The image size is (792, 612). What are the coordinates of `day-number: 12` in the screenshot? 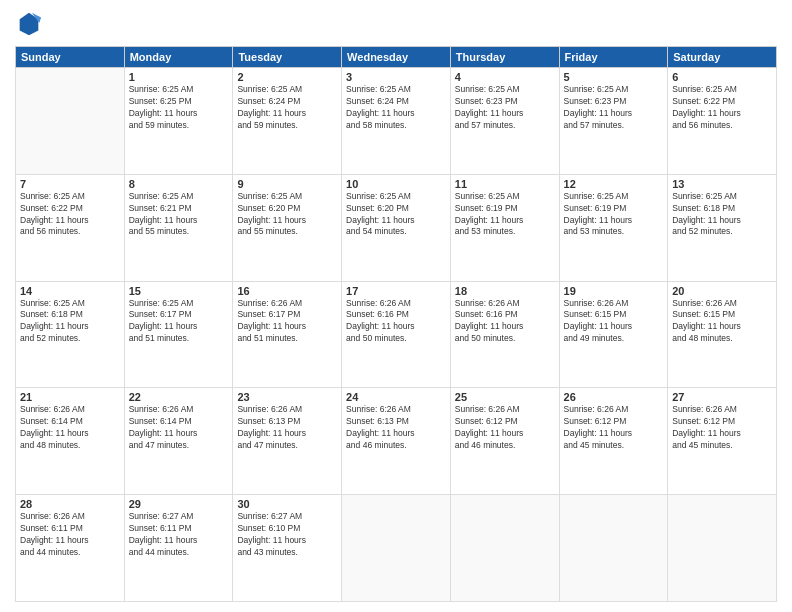 It's located at (614, 184).